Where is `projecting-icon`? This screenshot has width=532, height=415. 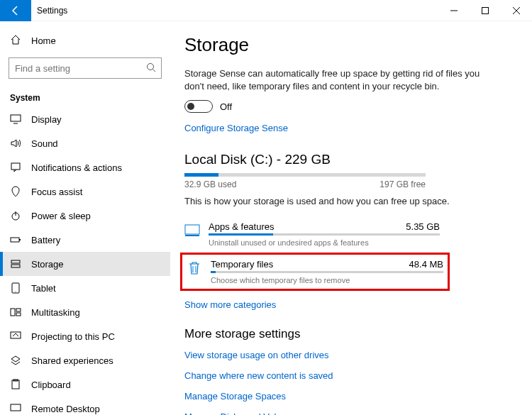
projecting-icon is located at coordinates (16, 336).